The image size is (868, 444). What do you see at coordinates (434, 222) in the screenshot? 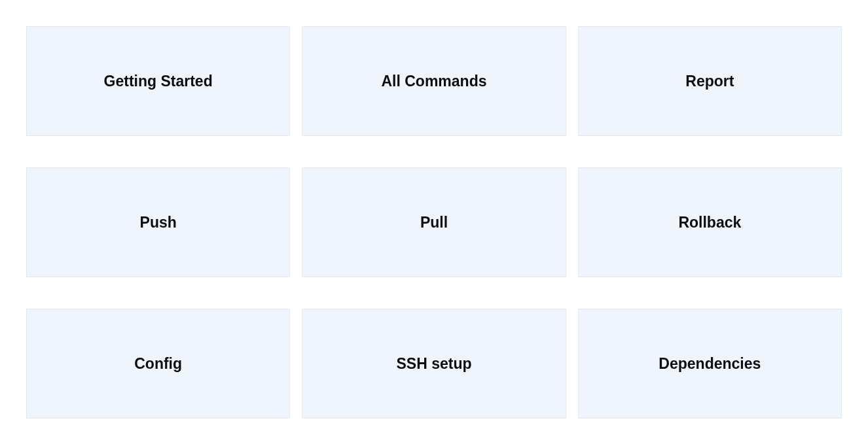
I see `card-title: Pull` at bounding box center [434, 222].